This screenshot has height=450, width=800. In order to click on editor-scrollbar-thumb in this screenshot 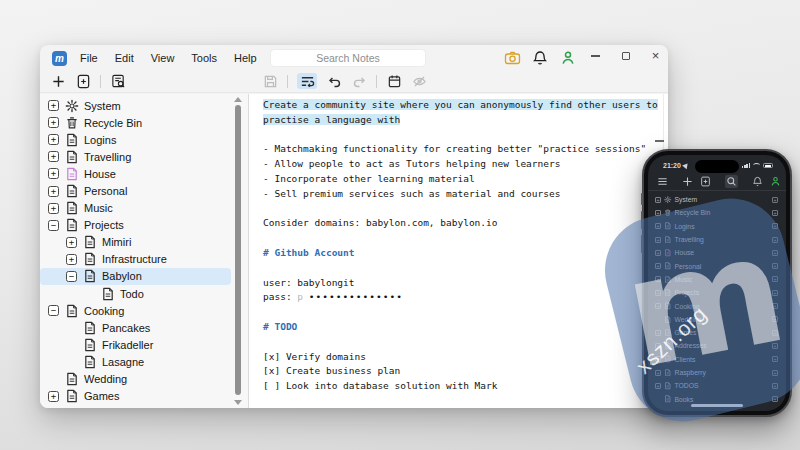, I will do `click(660, 141)`.